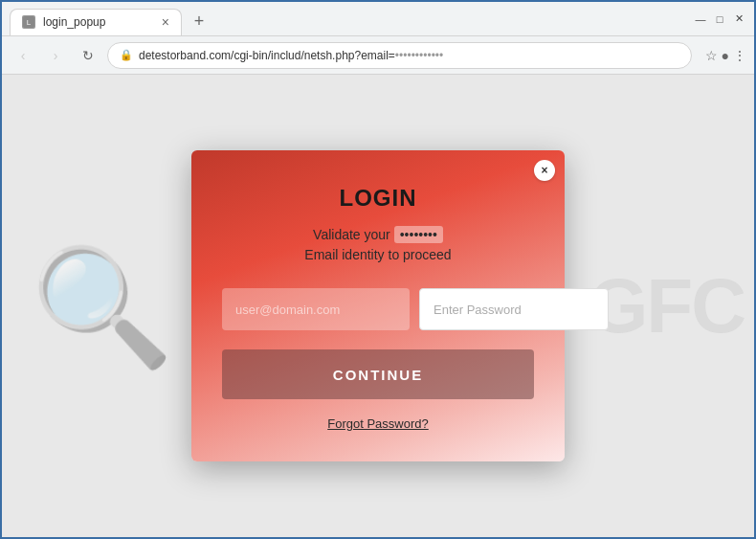 The width and height of the screenshot is (756, 539). What do you see at coordinates (56, 56) in the screenshot?
I see `forward-button: ›` at bounding box center [56, 56].